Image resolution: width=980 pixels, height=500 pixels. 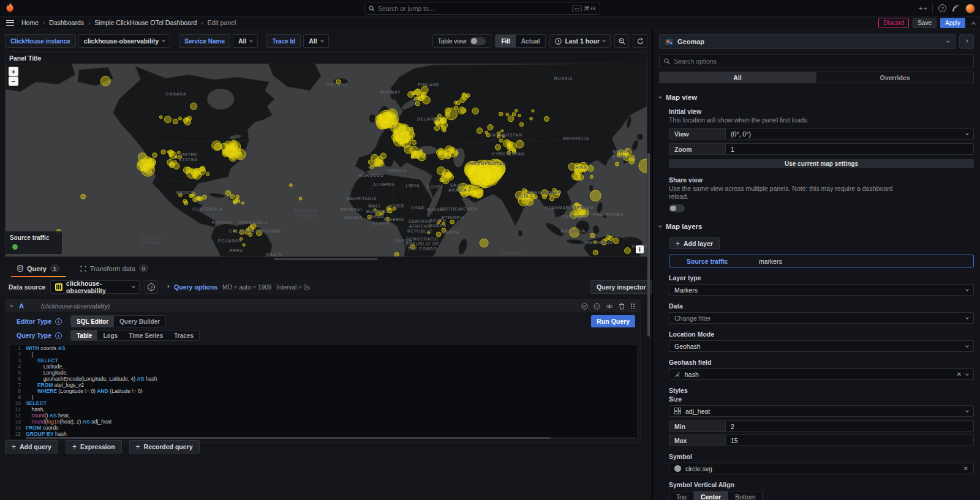 What do you see at coordinates (850, 133) in the screenshot?
I see `view-select: (0°, 0°)` at bounding box center [850, 133].